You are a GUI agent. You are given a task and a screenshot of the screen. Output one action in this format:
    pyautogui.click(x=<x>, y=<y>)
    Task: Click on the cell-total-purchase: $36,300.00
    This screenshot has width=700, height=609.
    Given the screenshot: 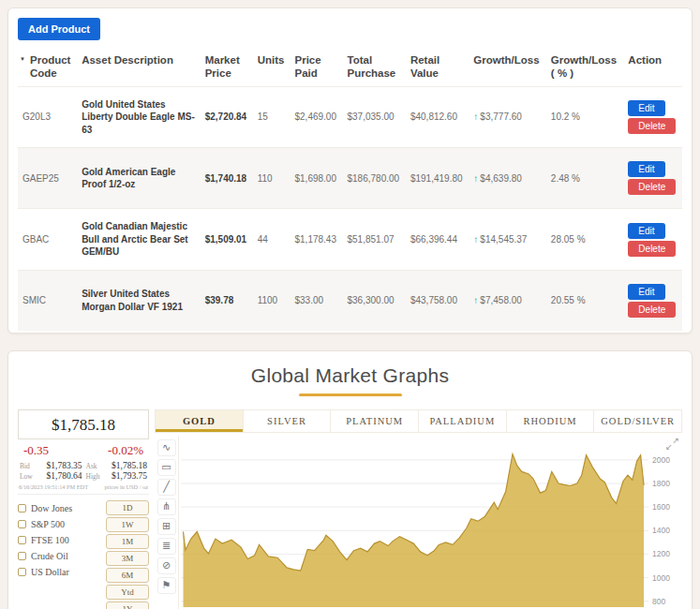 What is the action you would take?
    pyautogui.click(x=373, y=300)
    